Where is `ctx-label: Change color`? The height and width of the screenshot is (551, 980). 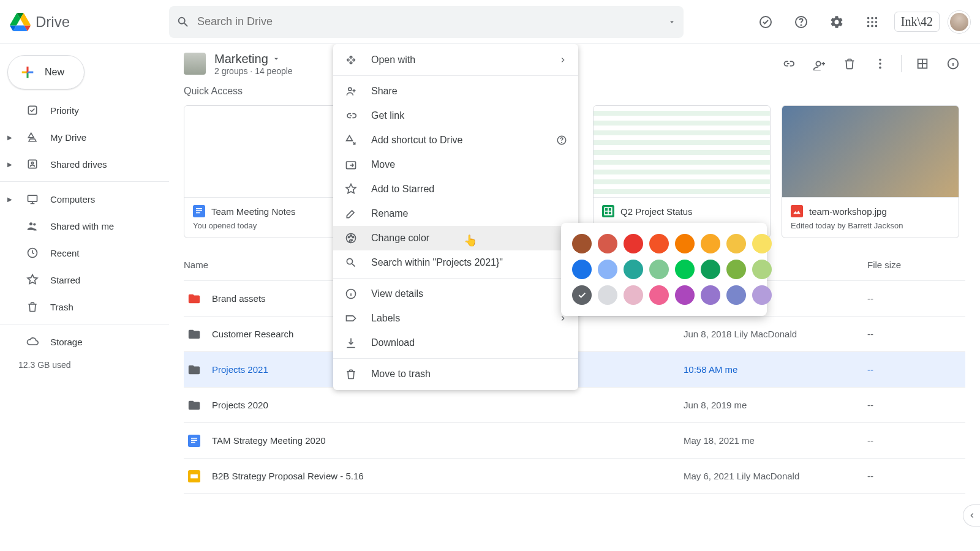
ctx-label: Change color is located at coordinates (401, 238).